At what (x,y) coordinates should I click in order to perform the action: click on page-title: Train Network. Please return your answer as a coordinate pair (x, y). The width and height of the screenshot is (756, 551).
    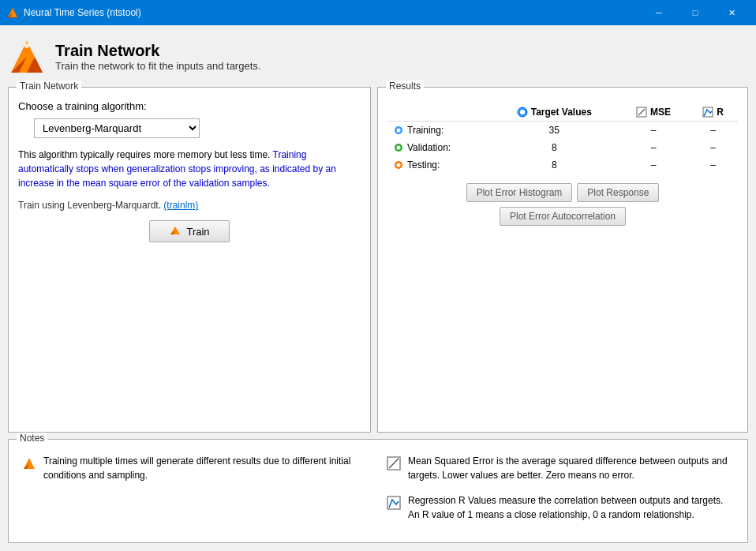
    Looking at the image, I should click on (158, 51).